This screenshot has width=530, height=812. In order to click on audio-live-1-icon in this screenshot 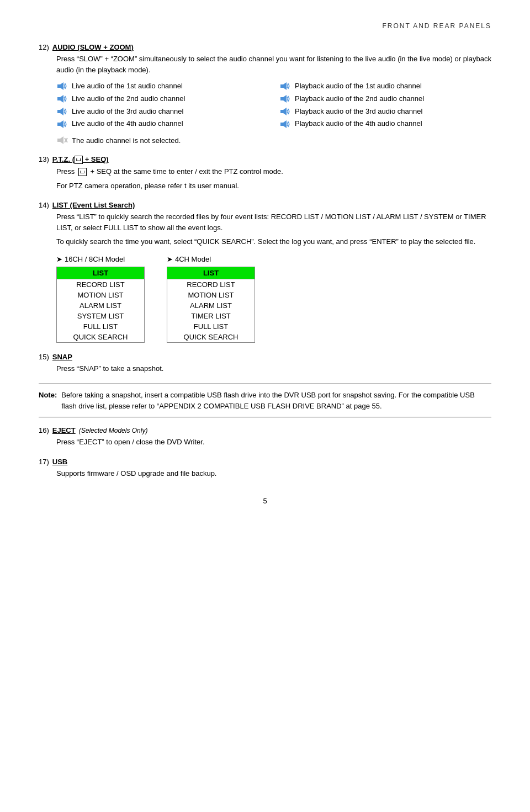, I will do `click(62, 86)`.